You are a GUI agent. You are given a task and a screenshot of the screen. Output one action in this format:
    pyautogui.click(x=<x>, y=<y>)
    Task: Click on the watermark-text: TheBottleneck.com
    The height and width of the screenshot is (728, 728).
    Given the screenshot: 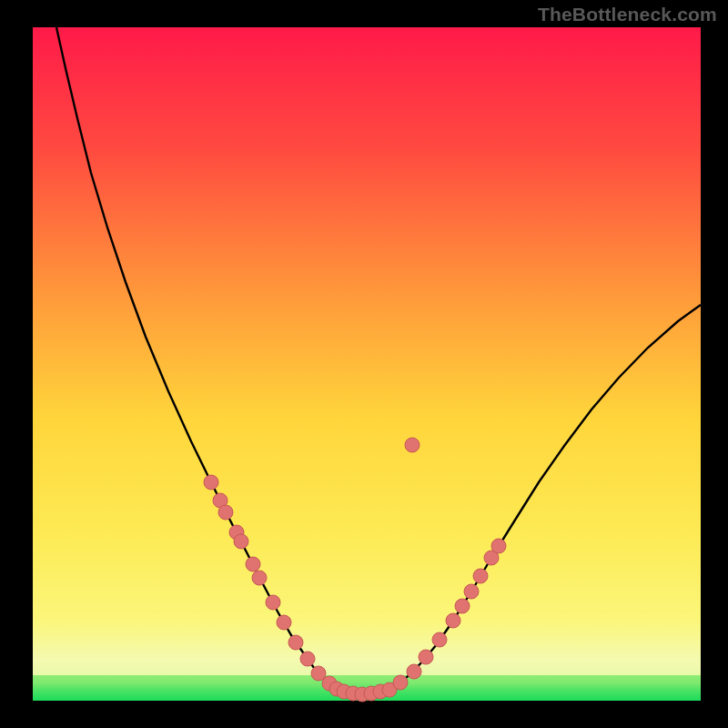 What is the action you would take?
    pyautogui.click(x=628, y=15)
    